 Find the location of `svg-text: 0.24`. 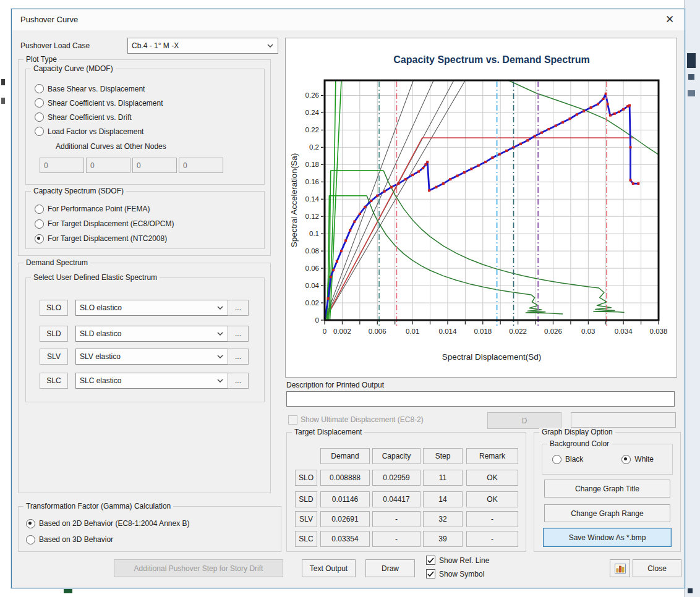

svg-text: 0.24 is located at coordinates (313, 112).